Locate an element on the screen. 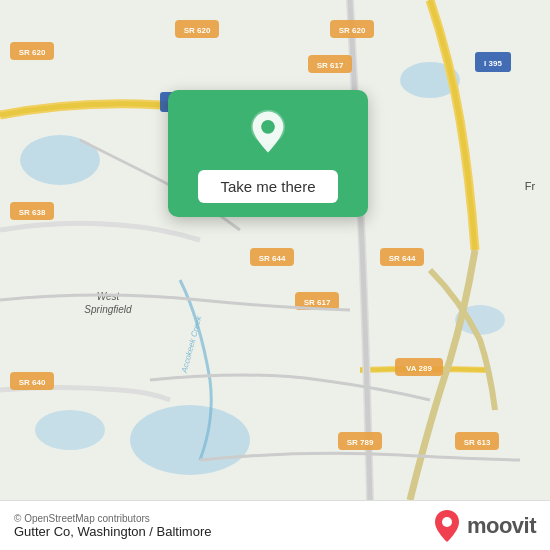 The width and height of the screenshot is (550, 550). svg-text: SR 640 is located at coordinates (32, 382).